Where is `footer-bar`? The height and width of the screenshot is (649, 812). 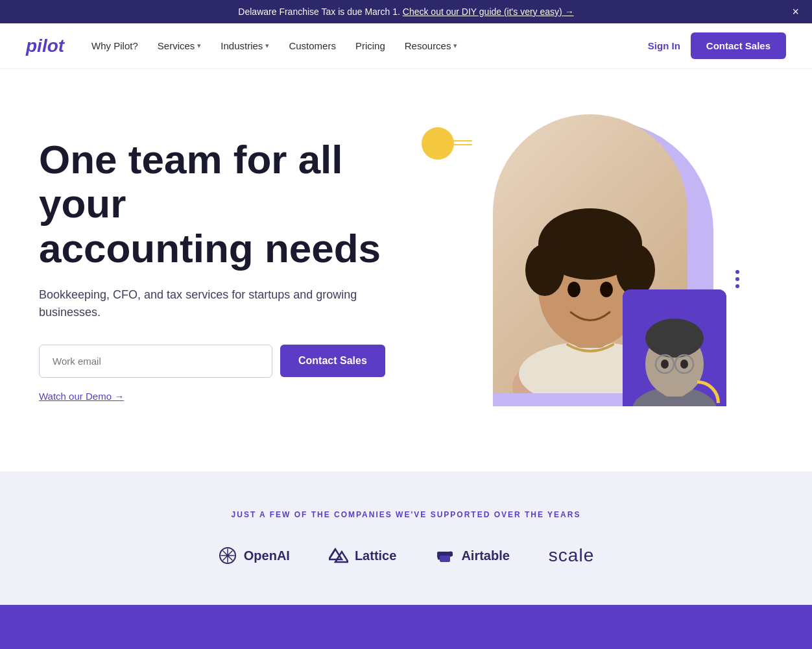 footer-bar is located at coordinates (406, 627).